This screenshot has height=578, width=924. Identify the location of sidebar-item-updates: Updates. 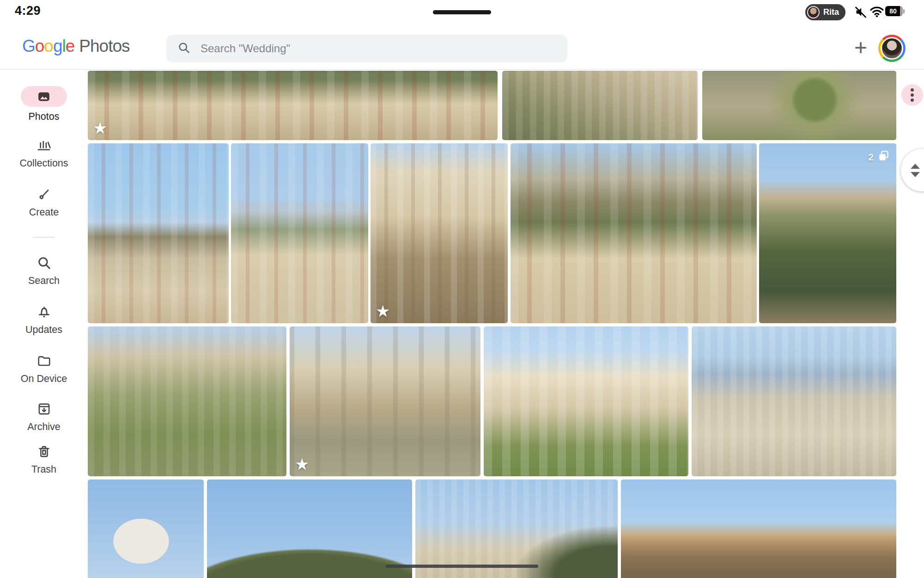
(44, 320).